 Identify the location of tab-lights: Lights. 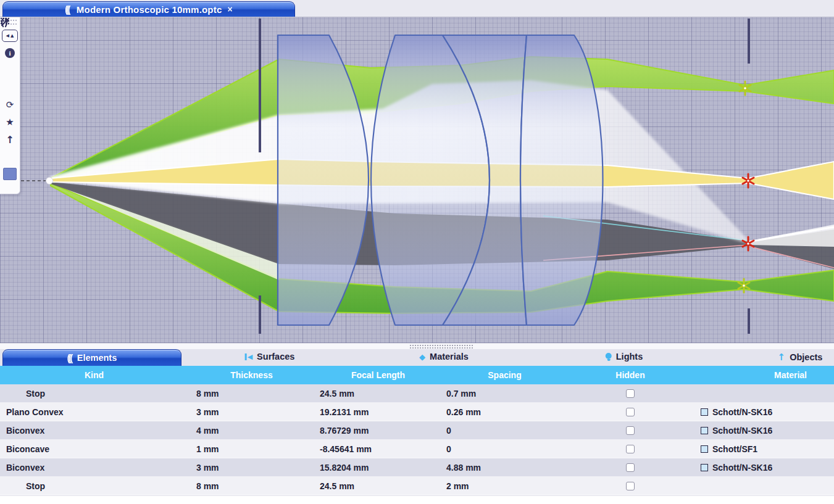
(625, 357).